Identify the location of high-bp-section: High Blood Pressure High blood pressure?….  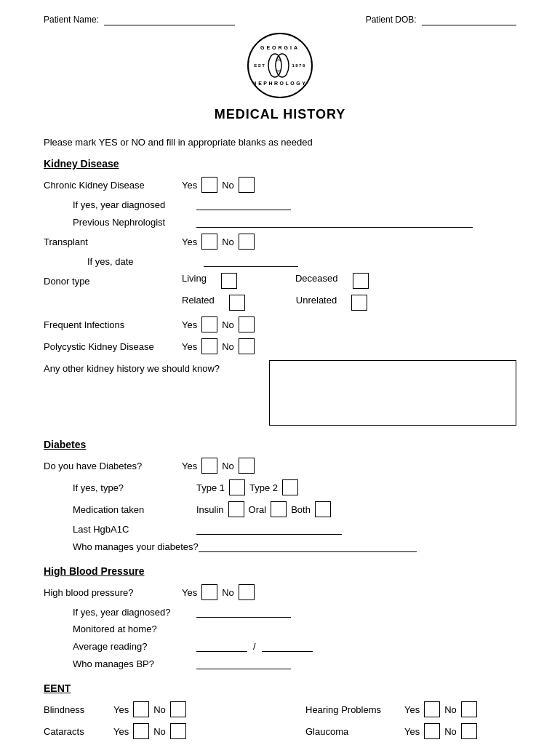
(280, 617).